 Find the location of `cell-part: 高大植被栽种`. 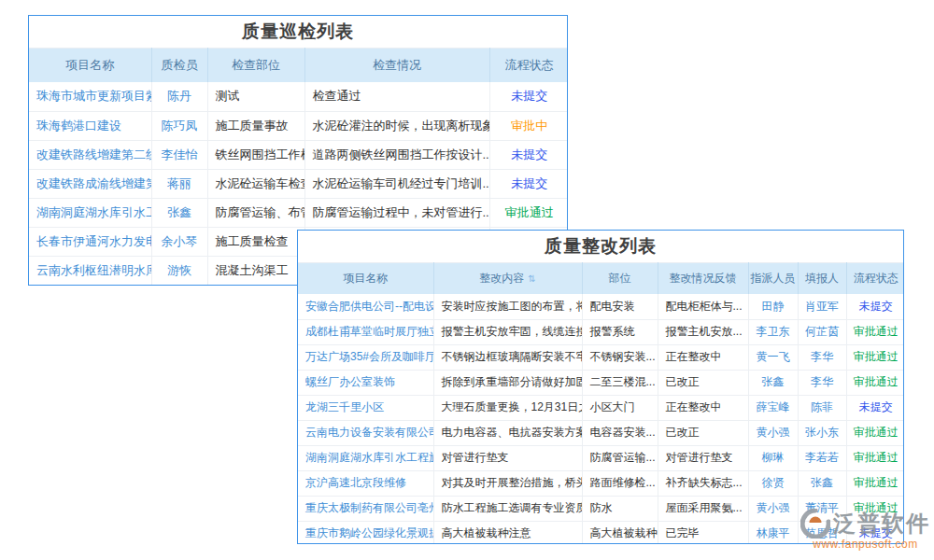

cell-part: 高大植被栽种 is located at coordinates (620, 532).